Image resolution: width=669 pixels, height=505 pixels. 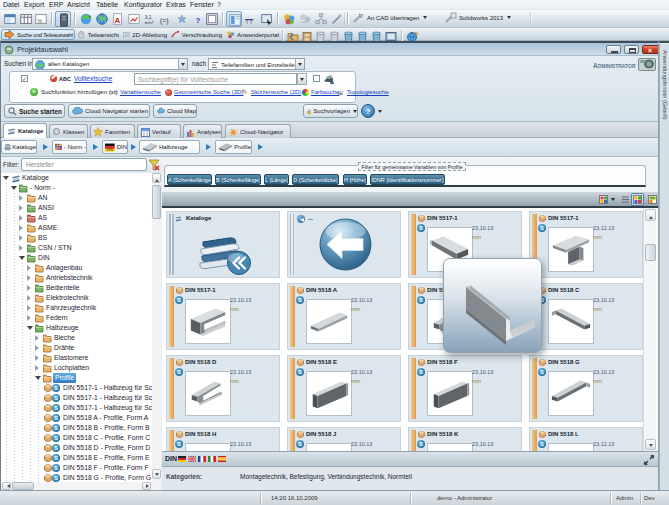 What do you see at coordinates (150, 22) in the screenshot?
I see `svg-text: m/s²` at bounding box center [150, 22].